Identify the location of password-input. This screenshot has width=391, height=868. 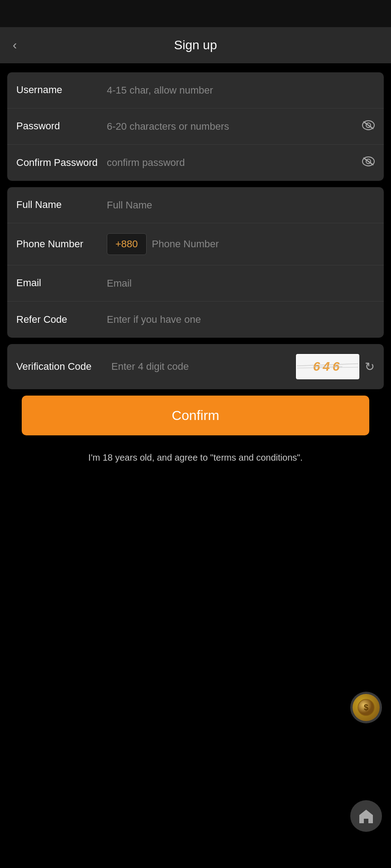
(232, 127).